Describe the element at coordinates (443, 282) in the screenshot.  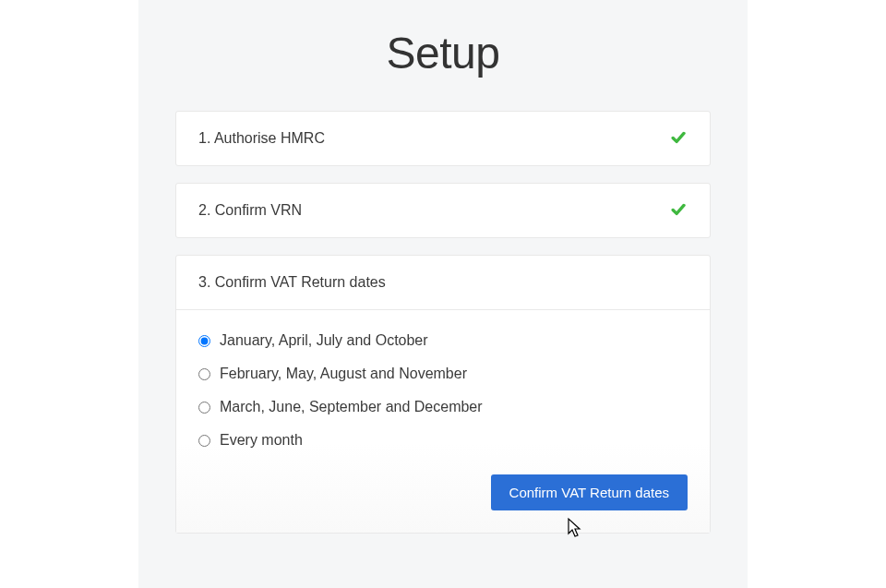
I see `step-header: 3. Confirm VAT Return dates` at that location.